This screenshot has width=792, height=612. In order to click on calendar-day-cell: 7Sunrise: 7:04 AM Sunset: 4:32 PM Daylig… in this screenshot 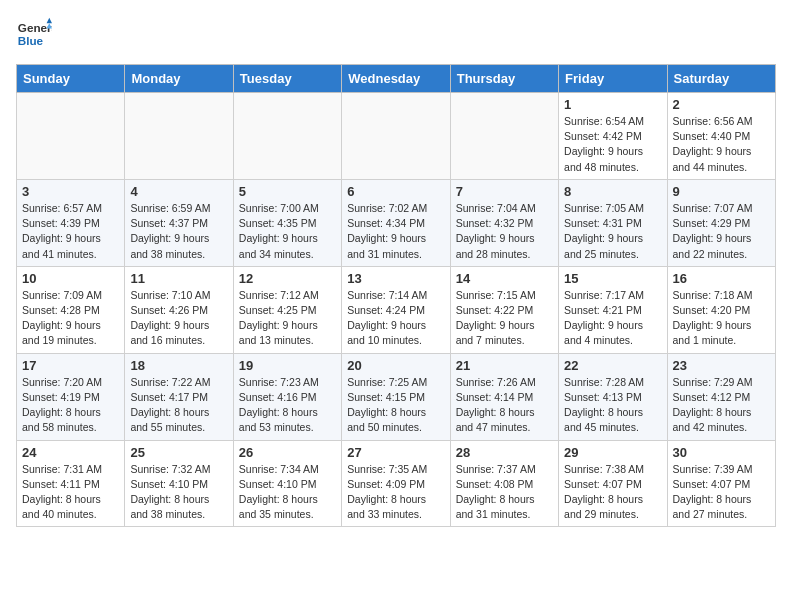, I will do `click(504, 222)`.